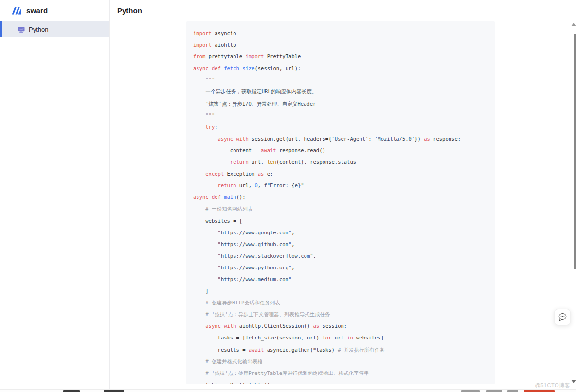 This screenshot has width=576, height=392. I want to click on code-line: "https://www.python.org",, so click(341, 267).